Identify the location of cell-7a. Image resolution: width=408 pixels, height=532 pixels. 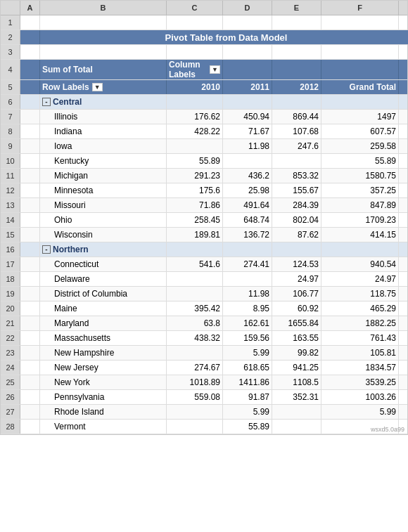
(30, 117).